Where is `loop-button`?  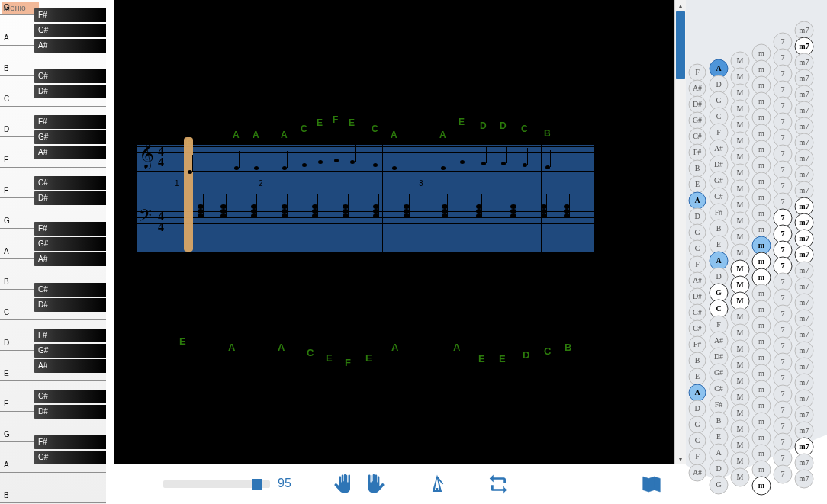
loop-button is located at coordinates (498, 484).